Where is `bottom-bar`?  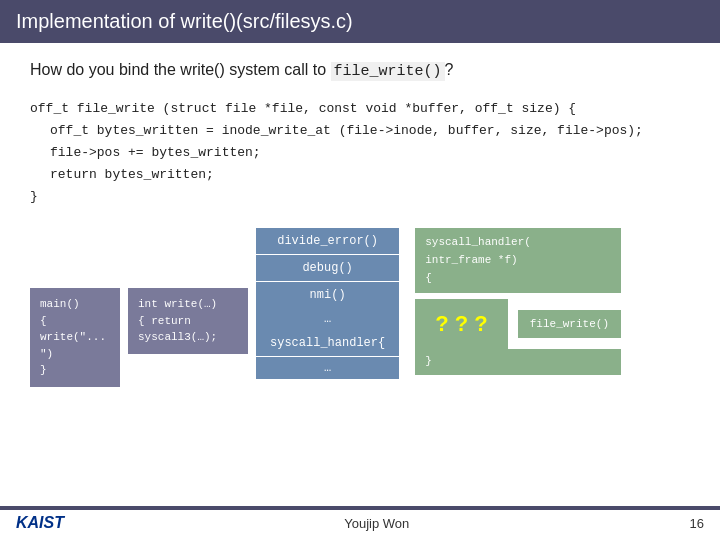
bottom-bar is located at coordinates (360, 508).